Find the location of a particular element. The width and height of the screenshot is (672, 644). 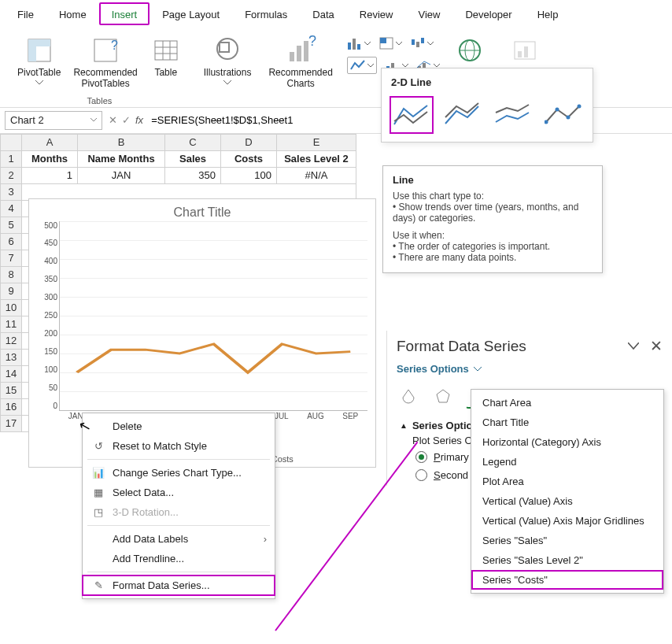

waterfall-chart-button is located at coordinates (422, 43).